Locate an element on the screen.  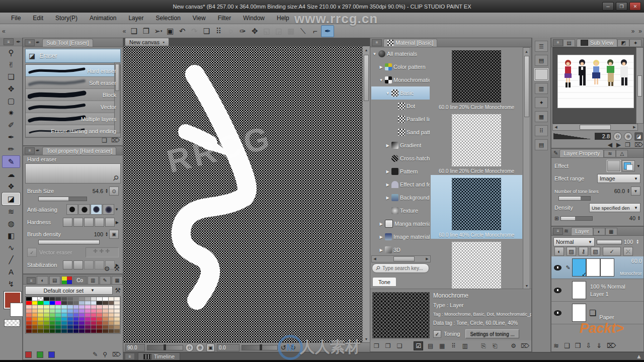
subtool-menu-icon: ≡ is located at coordinates (30, 43).